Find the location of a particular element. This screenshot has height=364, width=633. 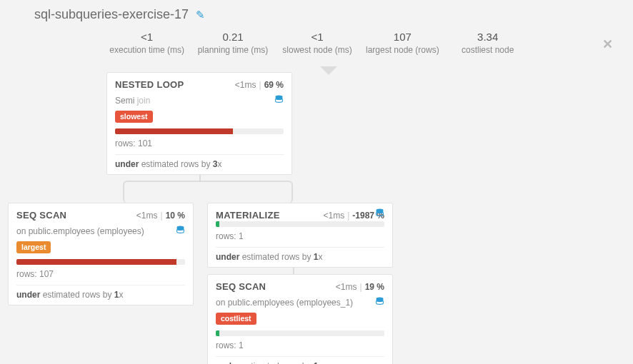

node-subtitle: on public.employees (employees_1) is located at coordinates (284, 303).